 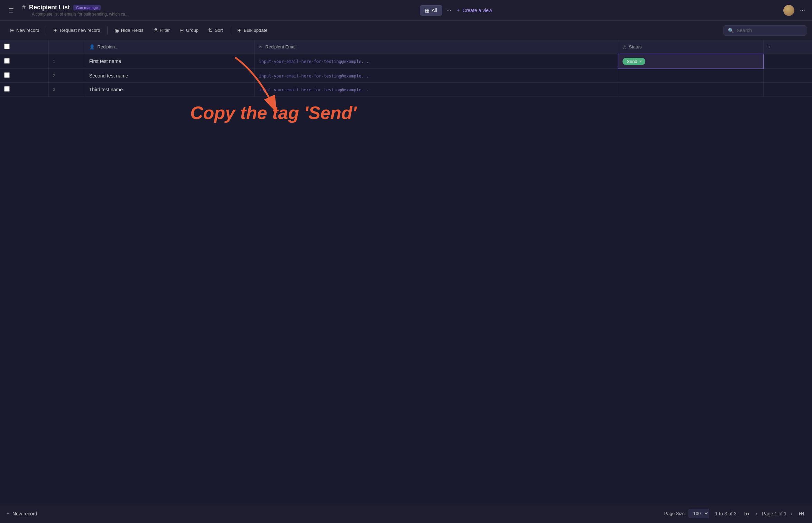 I want to click on data-table: 👤 Recipien... ✉ Recipient Email ◎ Status…, so click(x=406, y=68).